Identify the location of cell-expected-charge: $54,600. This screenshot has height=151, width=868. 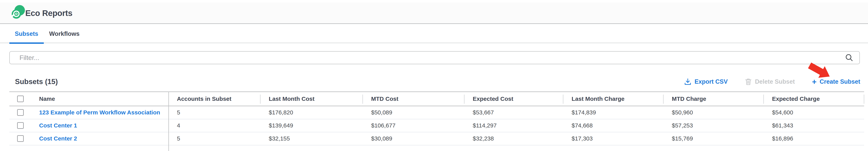
(814, 113).